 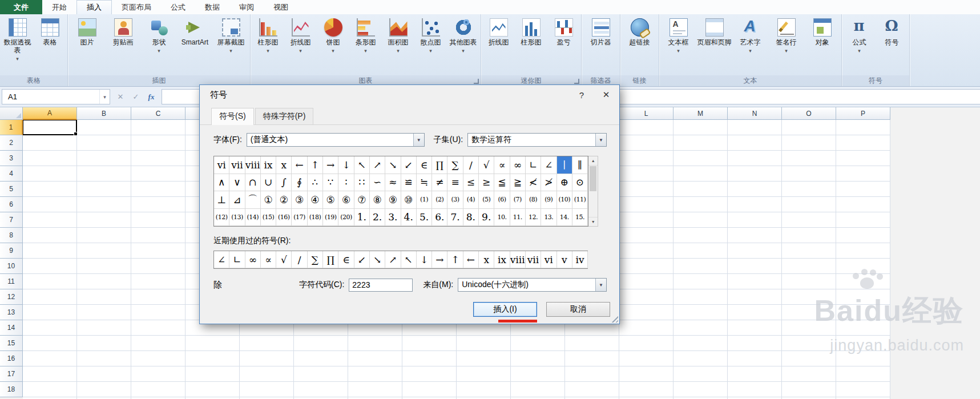 I want to click on symbol-cell: 14., so click(x=565, y=218).